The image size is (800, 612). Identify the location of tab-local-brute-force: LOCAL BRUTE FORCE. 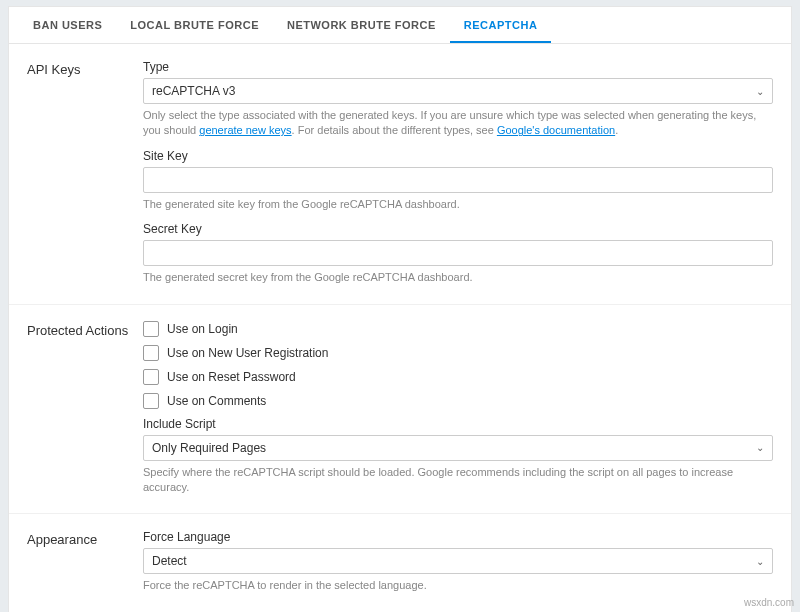
(194, 25).